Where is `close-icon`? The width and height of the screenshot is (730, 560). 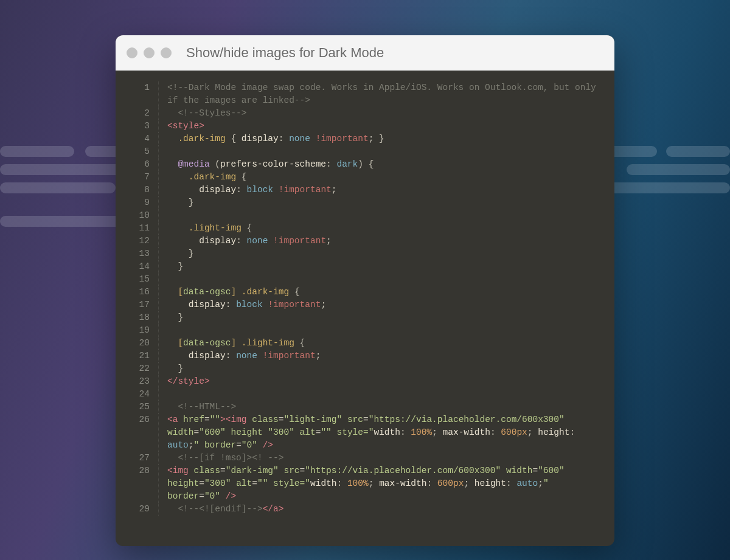 close-icon is located at coordinates (132, 53).